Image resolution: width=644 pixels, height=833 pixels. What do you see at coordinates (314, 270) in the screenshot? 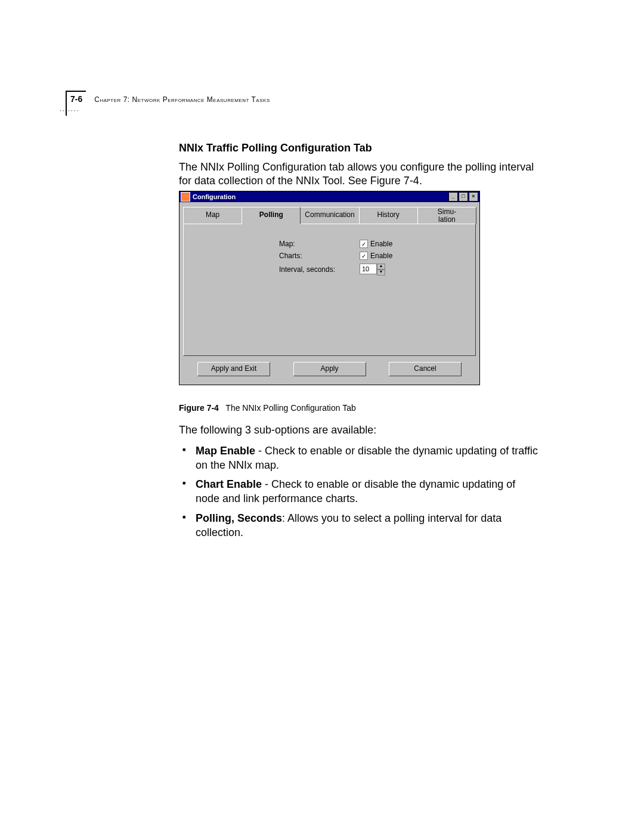
I see `interval-label: Interval, seconds:` at bounding box center [314, 270].